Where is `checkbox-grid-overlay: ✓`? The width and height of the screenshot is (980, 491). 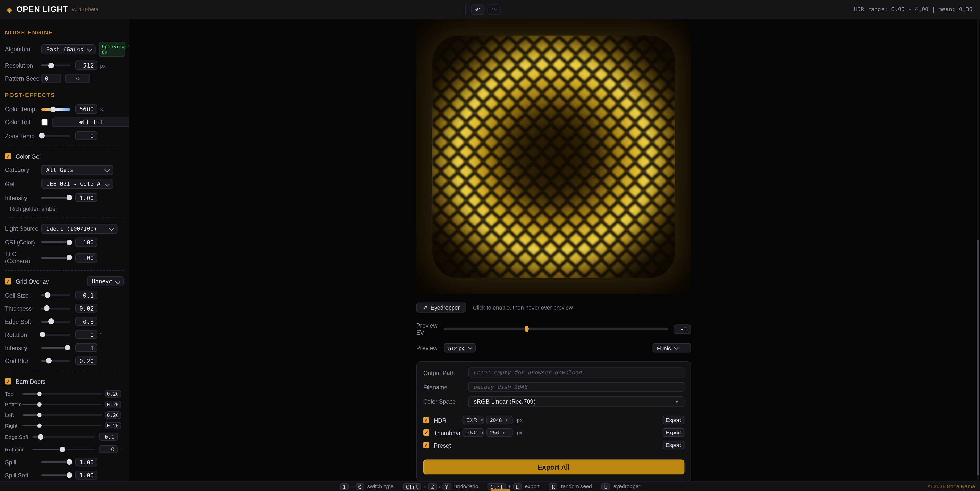 checkbox-grid-overlay: ✓ is located at coordinates (8, 282).